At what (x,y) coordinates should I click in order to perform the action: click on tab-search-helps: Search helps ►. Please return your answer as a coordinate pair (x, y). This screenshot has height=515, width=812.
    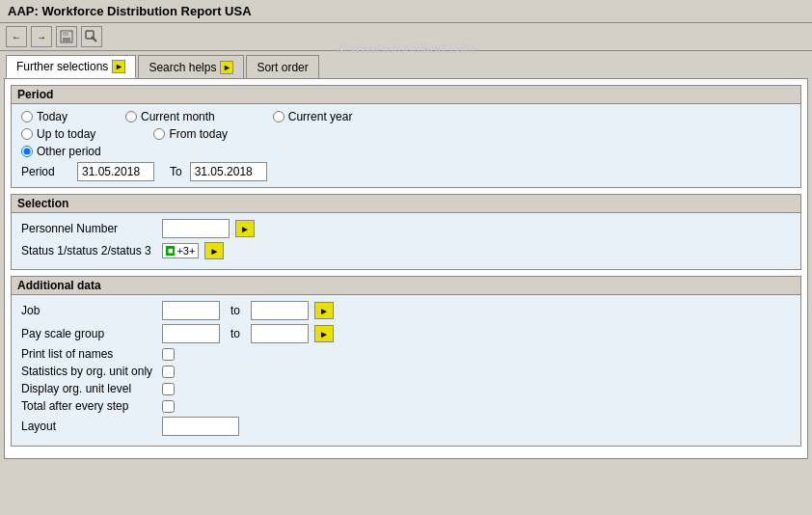
    Looking at the image, I should click on (191, 67).